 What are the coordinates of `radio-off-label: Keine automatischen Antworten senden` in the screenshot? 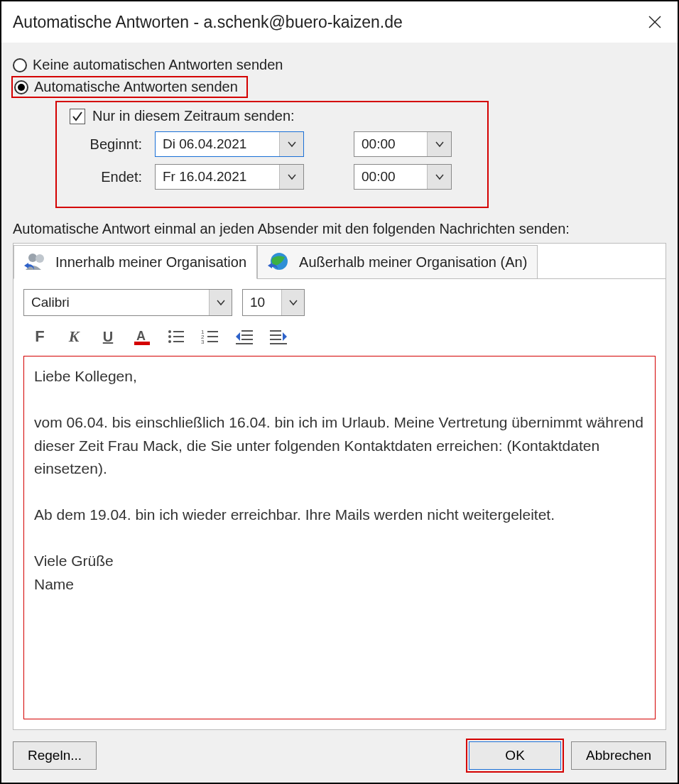 It's located at (158, 65).